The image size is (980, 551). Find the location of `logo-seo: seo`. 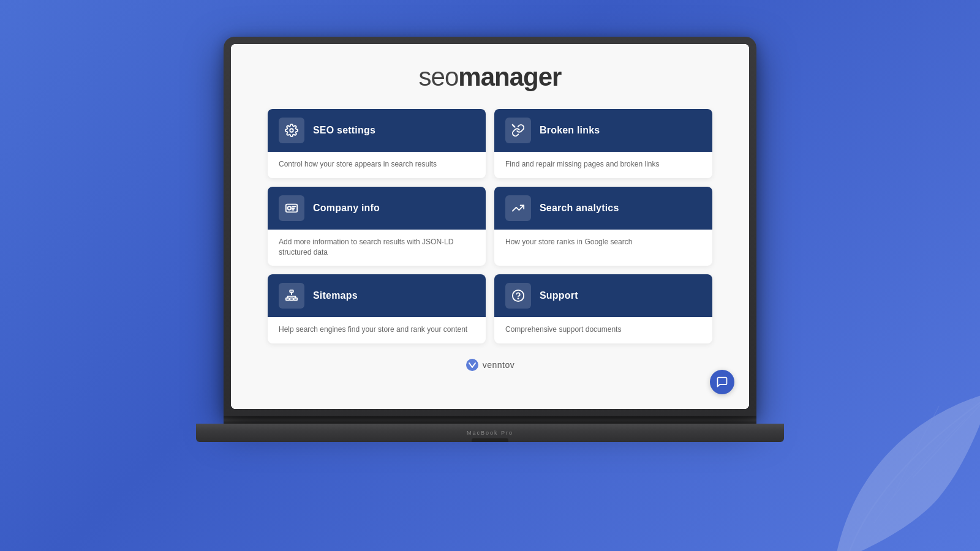

logo-seo: seo is located at coordinates (439, 77).